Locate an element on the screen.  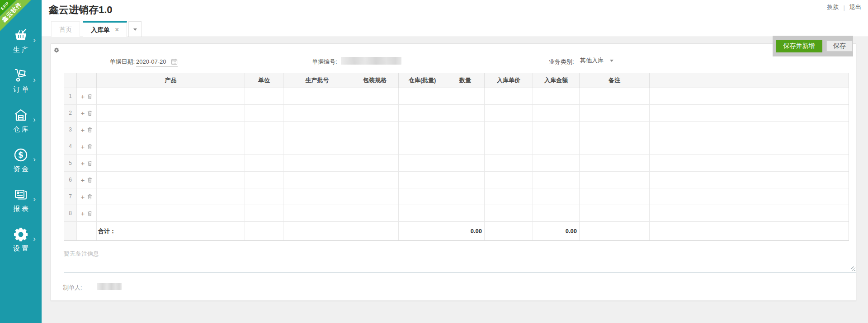
save-and-new-button: 保存并新增 is located at coordinates (799, 46).